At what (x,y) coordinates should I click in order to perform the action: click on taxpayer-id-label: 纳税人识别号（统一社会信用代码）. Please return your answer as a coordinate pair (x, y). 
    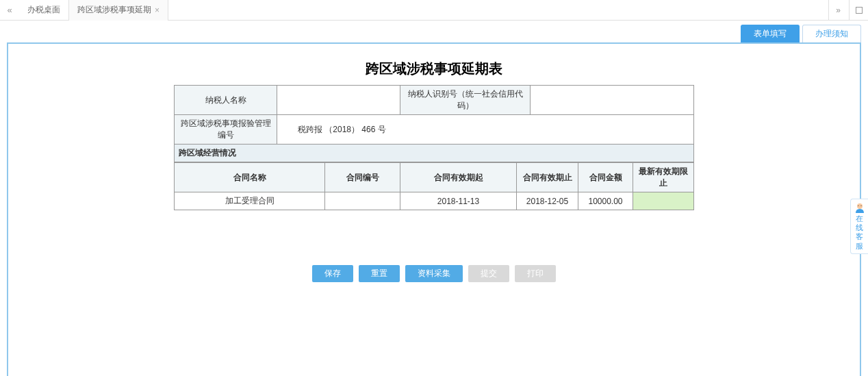
    Looking at the image, I should click on (465, 100).